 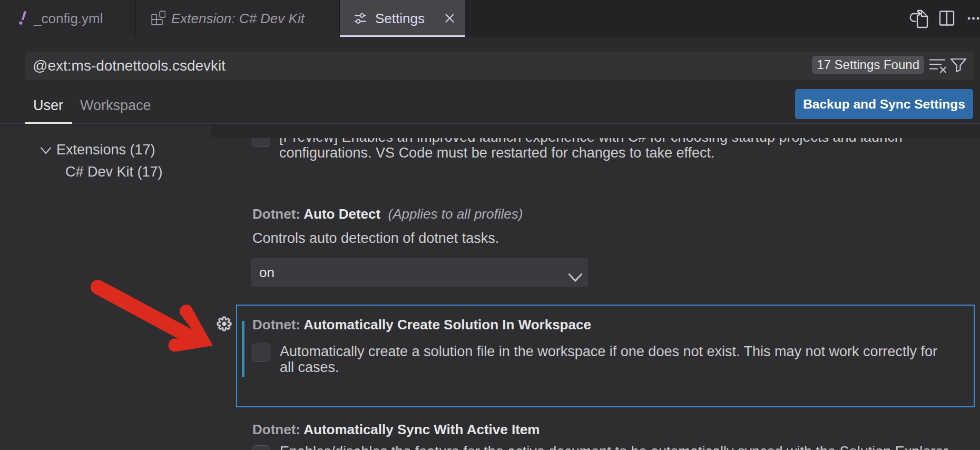 What do you see at coordinates (261, 142) in the screenshot?
I see `checkbox-preview-launch` at bounding box center [261, 142].